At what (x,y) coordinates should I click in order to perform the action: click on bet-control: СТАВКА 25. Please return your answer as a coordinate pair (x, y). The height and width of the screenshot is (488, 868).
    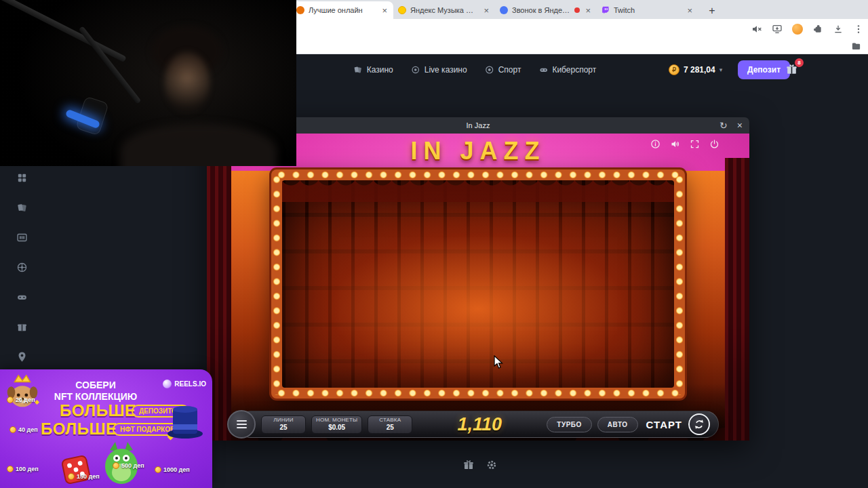
    Looking at the image, I should click on (390, 424).